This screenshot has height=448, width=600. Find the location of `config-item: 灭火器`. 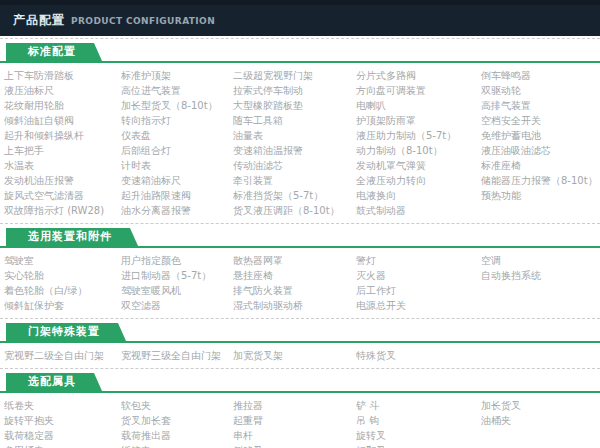

config-item: 灭火器 is located at coordinates (418, 276).